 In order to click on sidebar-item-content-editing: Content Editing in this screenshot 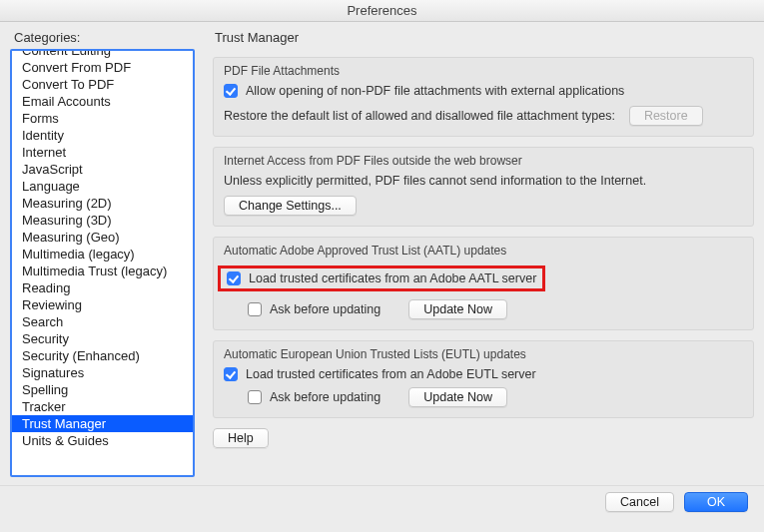, I will do `click(102, 54)`.